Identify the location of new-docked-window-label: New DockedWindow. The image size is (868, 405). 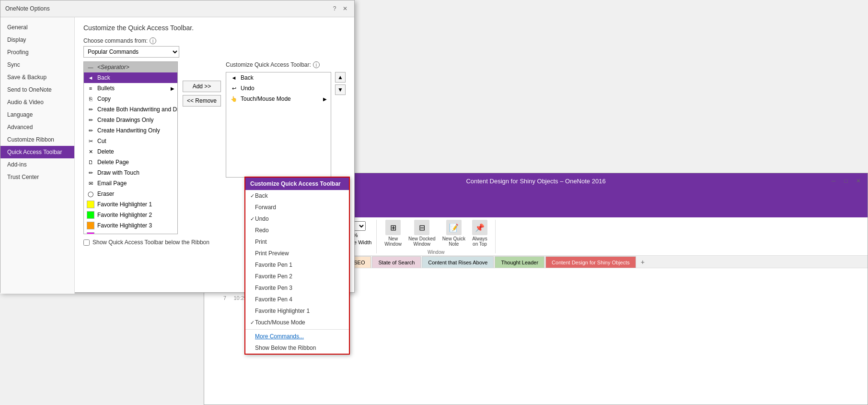
(422, 241).